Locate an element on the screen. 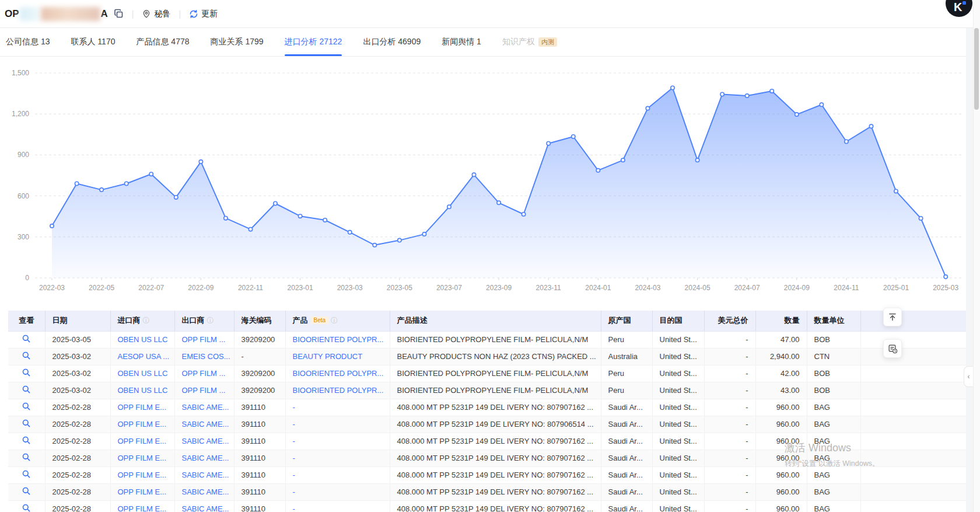 Image resolution: width=980 pixels, height=512 pixels. tab-5: 出口分析 46909 is located at coordinates (392, 42).